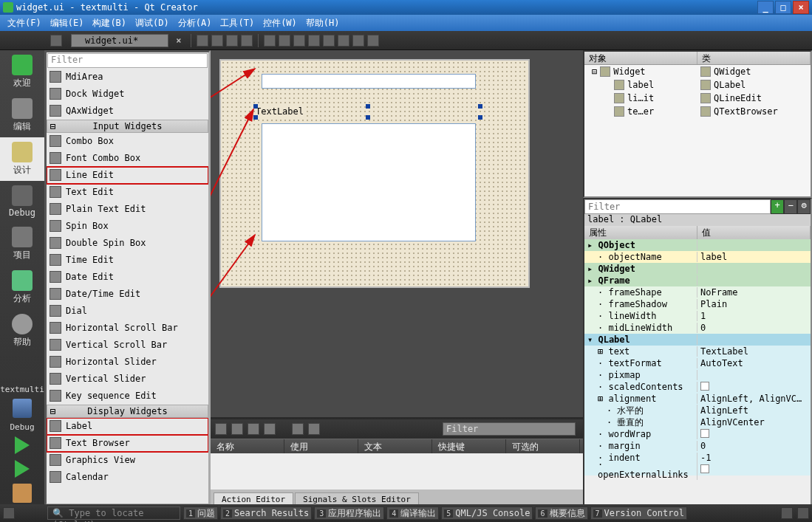 The image size is (812, 522). What do you see at coordinates (323, 24) in the screenshot?
I see `menu-help: 帮助(H)` at bounding box center [323, 24].